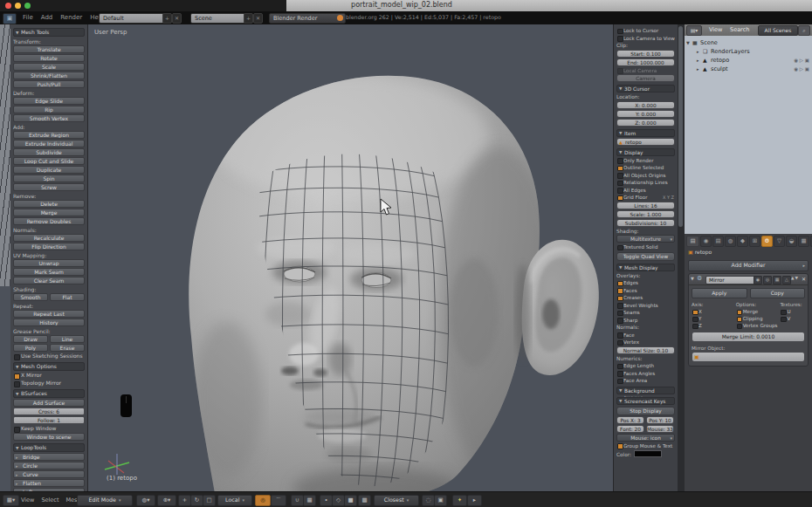 The width and height of the screenshot is (812, 507). Describe the element at coordinates (748, 69) in the screenshot. I see `outliner-row: ▸▲sculpt` at that location.